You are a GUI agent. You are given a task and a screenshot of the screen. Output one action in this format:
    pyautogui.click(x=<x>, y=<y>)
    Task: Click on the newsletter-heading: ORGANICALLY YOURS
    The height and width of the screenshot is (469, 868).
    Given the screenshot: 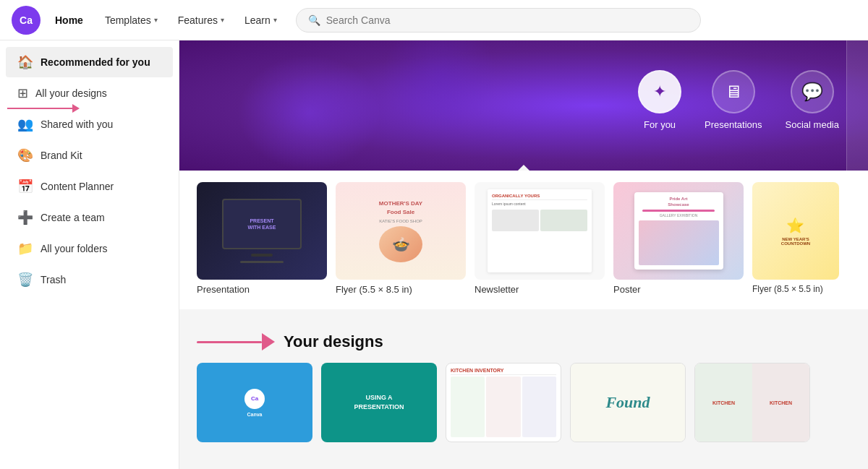 What is the action you would take?
    pyautogui.click(x=540, y=197)
    